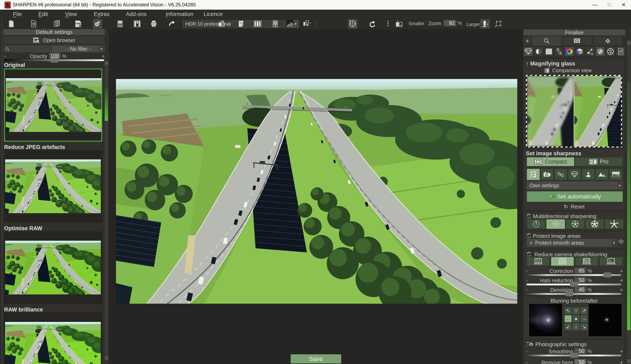  I want to click on finalise-tool-color-cube-icon, so click(580, 52).